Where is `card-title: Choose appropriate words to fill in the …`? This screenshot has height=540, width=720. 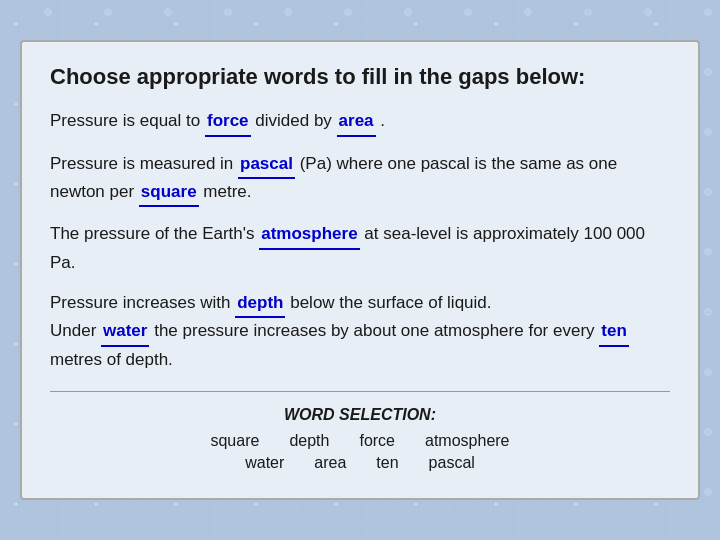
card-title: Choose appropriate words to fill in the … is located at coordinates (360, 77).